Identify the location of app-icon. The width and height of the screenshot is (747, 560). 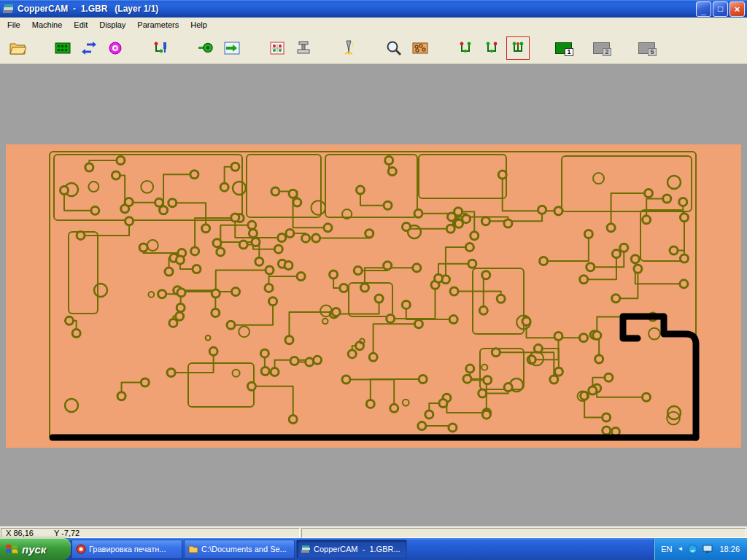
(8, 9).